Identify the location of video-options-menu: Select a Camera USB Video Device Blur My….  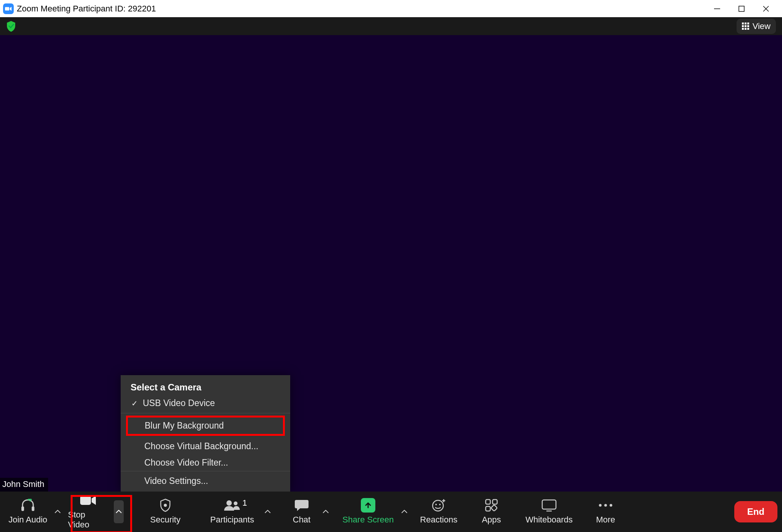
(205, 434).